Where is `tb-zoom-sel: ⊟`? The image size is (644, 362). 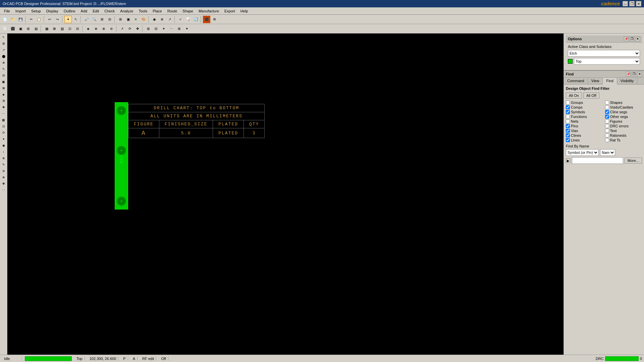
tb-zoom-sel: ⊟ is located at coordinates (110, 19).